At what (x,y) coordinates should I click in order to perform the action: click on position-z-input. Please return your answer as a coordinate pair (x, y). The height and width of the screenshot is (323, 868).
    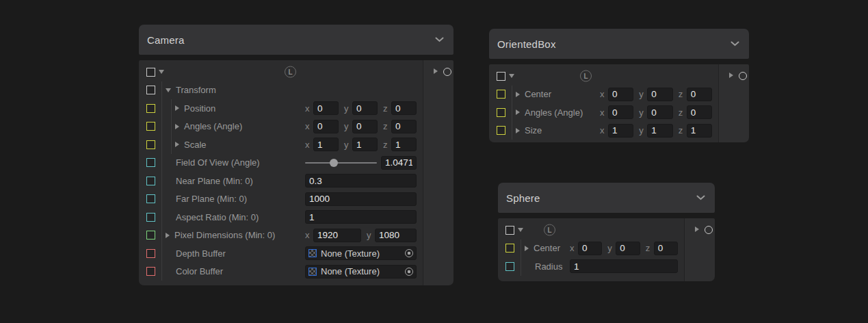
    Looking at the image, I should click on (404, 108).